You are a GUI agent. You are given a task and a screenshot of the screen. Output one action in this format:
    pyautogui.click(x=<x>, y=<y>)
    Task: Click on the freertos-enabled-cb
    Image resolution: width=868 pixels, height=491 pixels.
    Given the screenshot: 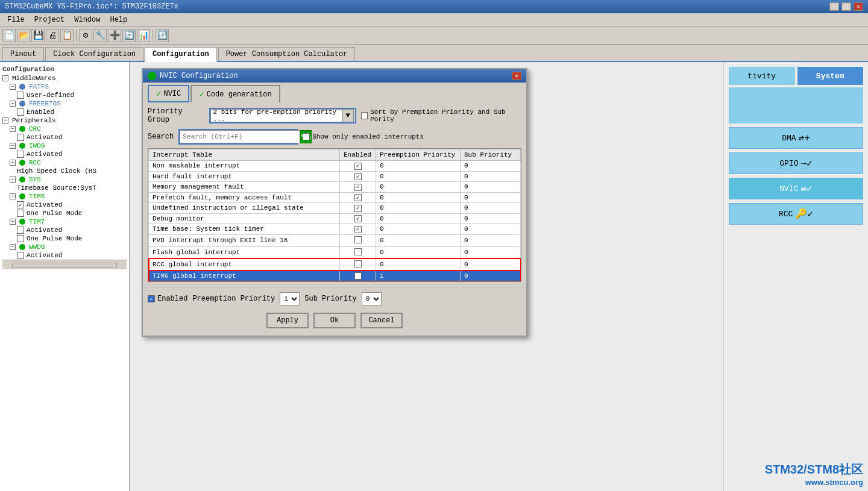 What is the action you would take?
    pyautogui.click(x=20, y=112)
    